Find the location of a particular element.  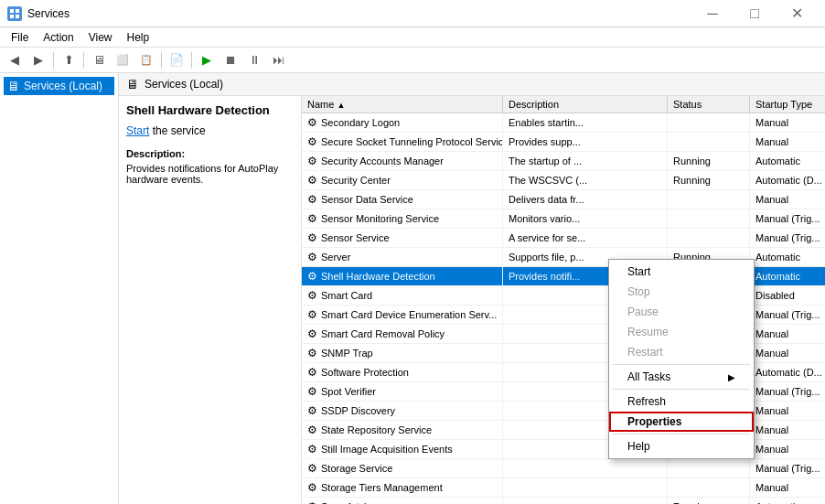

minimize-button: ─ is located at coordinates (712, 14).